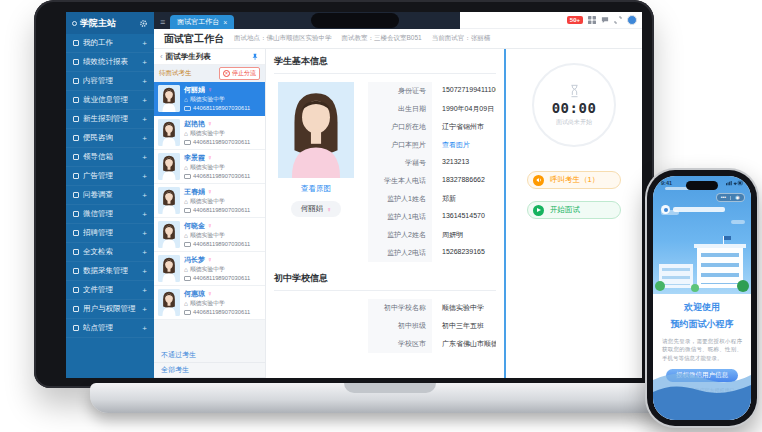  Describe the element at coordinates (592, 20) in the screenshot. I see `grid-apps-icon` at that location.